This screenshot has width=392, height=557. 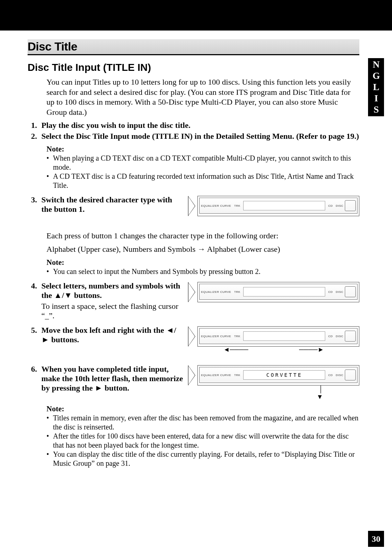 What do you see at coordinates (193, 206) in the screenshot?
I see `step-3-row: 3. Switch the desired character type wit…` at bounding box center [193, 206].